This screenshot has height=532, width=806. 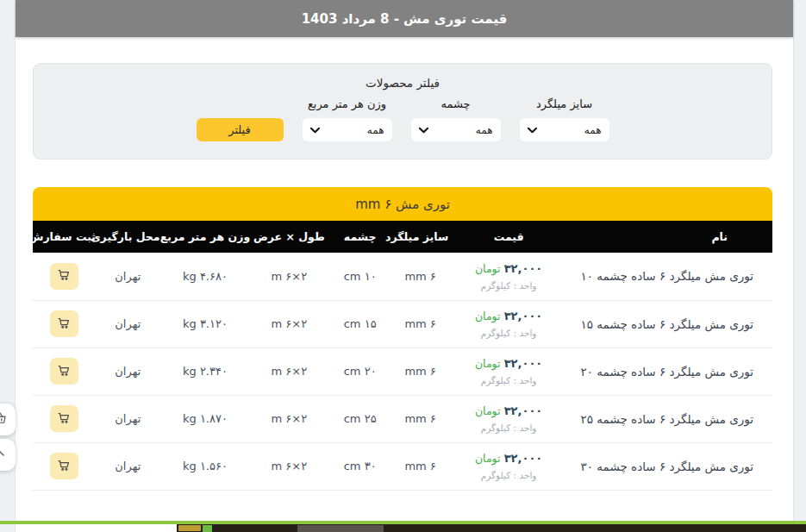 What do you see at coordinates (376, 130) in the screenshot?
I see `weight-select-value: همه` at bounding box center [376, 130].